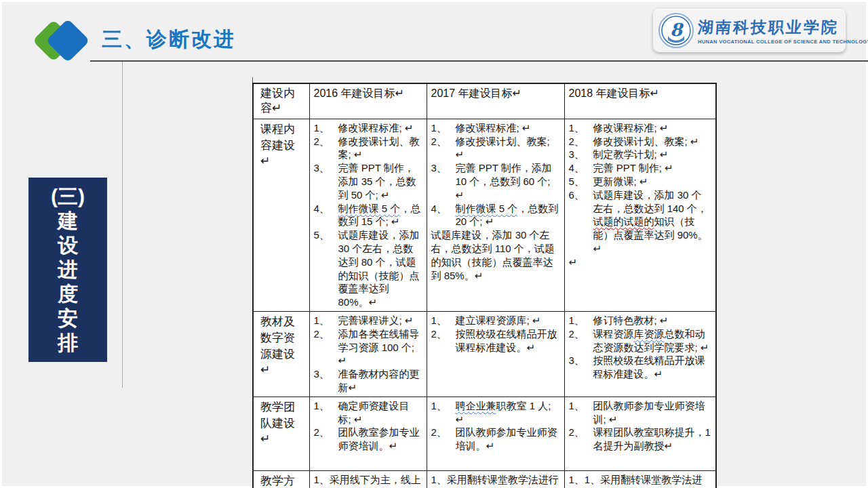 The width and height of the screenshot is (868, 488). I want to click on numbered-item: 2、课程资源库资源总数和动态资源数达到学院要求; ↵, so click(640, 341).